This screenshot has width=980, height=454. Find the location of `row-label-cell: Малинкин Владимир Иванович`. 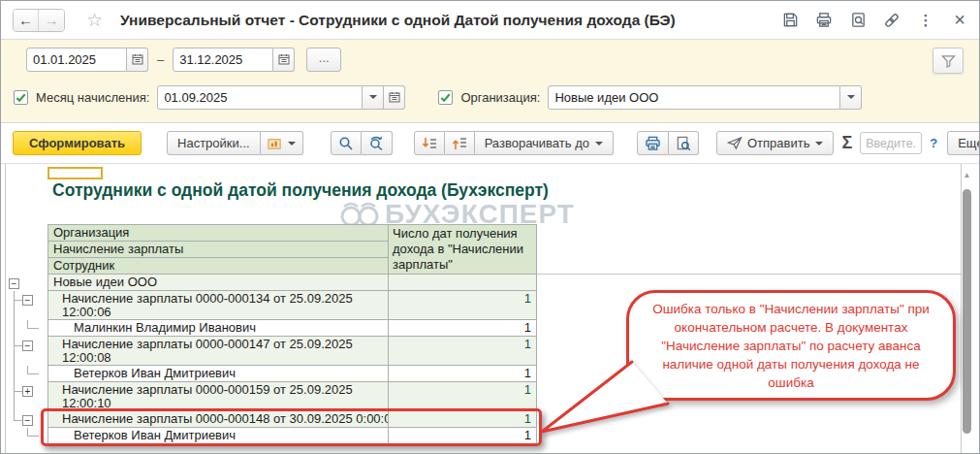

row-label-cell: Малинкин Владимир Иванович is located at coordinates (218, 328).